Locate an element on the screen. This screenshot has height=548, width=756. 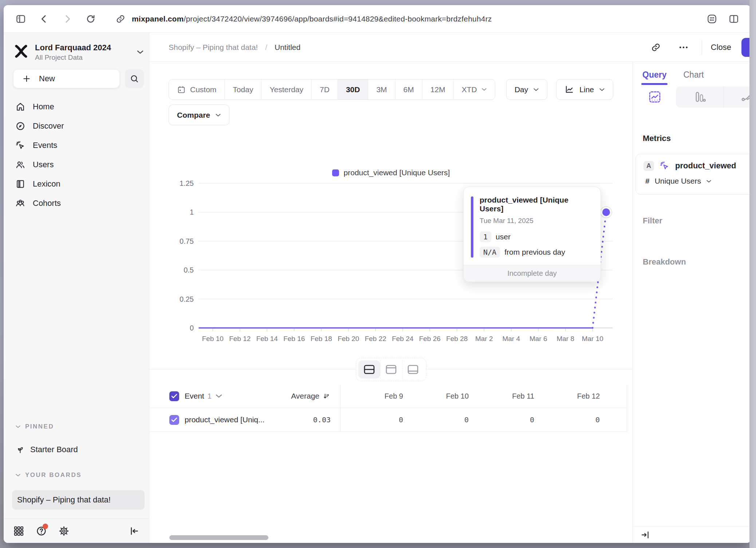
breadcrumb-view: Untitled is located at coordinates (288, 47).